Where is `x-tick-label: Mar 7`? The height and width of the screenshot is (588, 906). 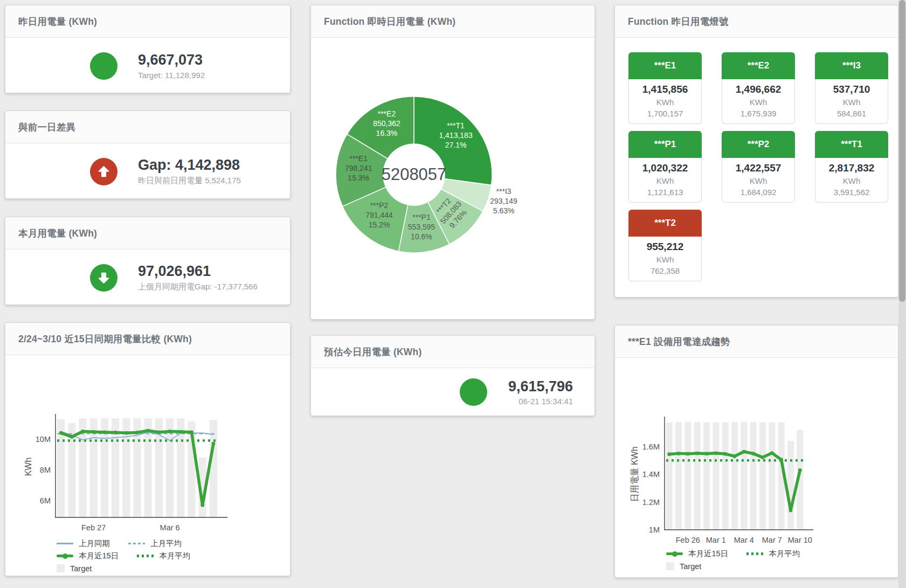
x-tick-label: Mar 7 is located at coordinates (772, 540).